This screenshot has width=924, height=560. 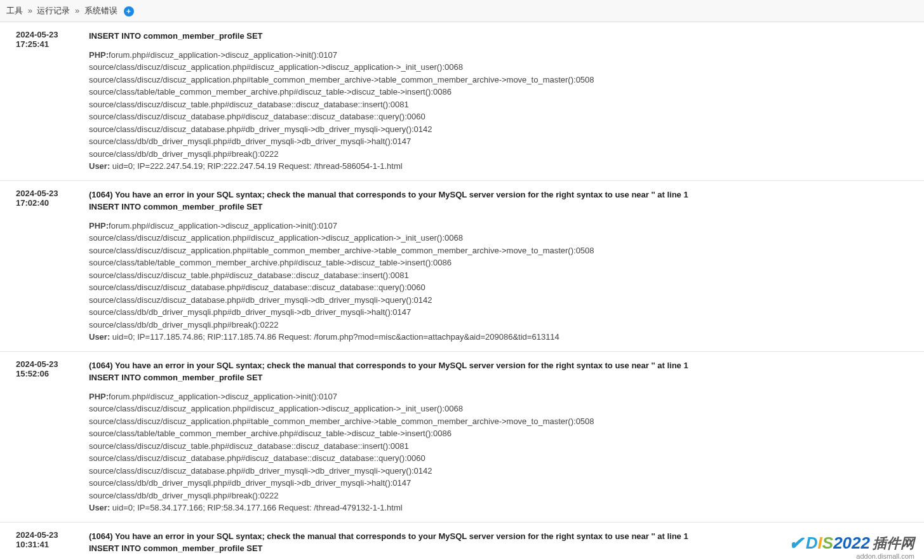 I want to click on log-timestamp: 2024-05-2317:02:40, so click(x=41, y=265).